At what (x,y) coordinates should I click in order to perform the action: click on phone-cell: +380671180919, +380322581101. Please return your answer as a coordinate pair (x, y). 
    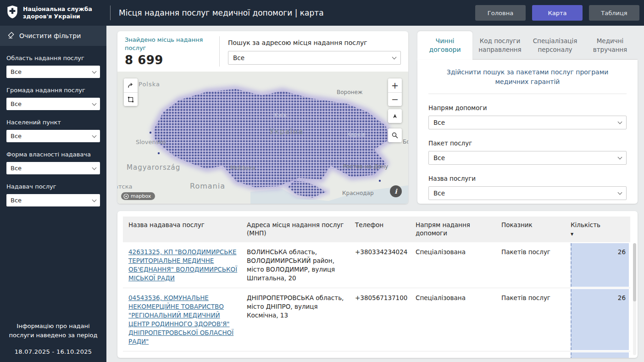
    Looking at the image, I should click on (385, 355).